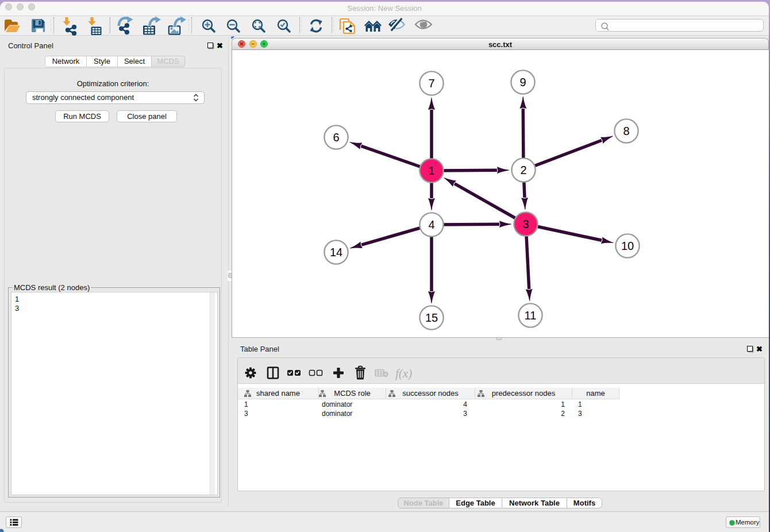 The image size is (770, 532). What do you see at coordinates (432, 318) in the screenshot?
I see `svg-text: 15` at bounding box center [432, 318].